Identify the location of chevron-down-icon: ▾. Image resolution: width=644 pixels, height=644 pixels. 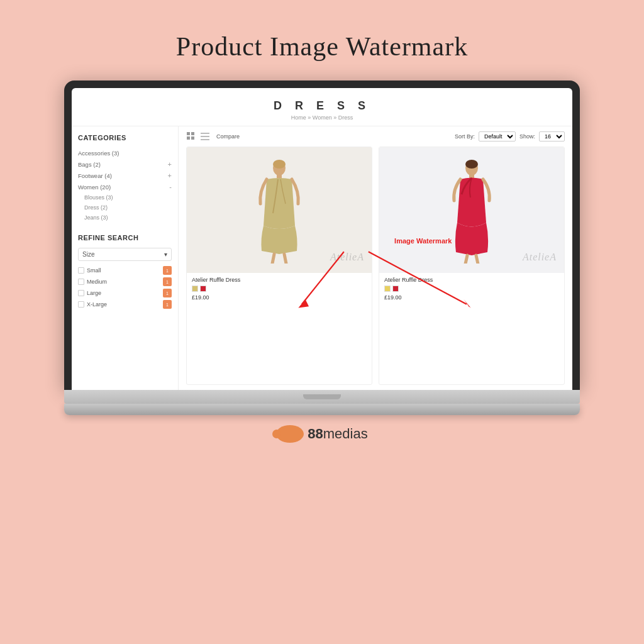
(166, 254).